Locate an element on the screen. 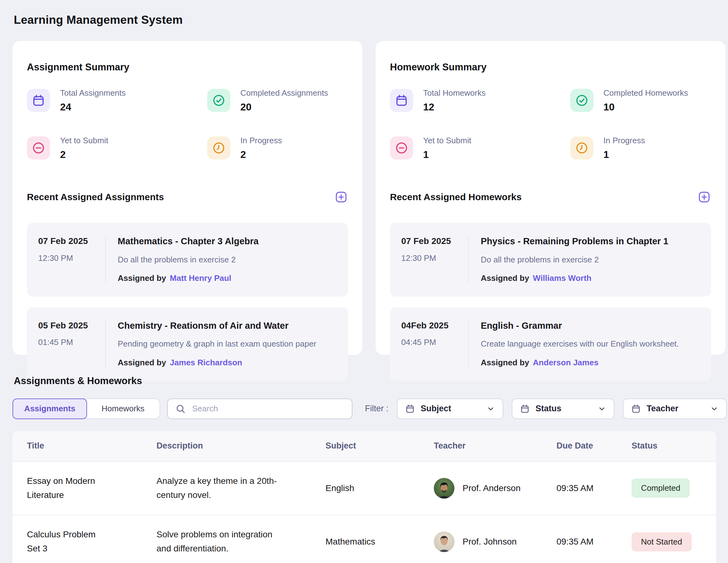  row-teacher: Prof. Anderson is located at coordinates (495, 488).